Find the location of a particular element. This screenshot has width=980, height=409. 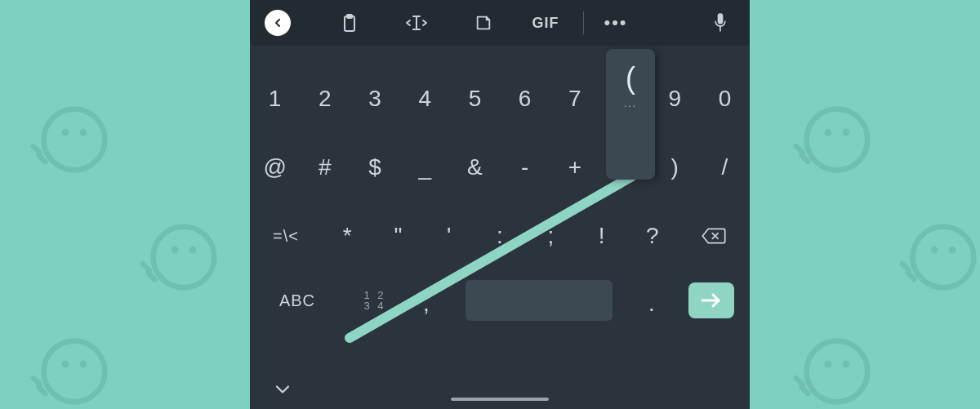

key-comma: , is located at coordinates (426, 300).